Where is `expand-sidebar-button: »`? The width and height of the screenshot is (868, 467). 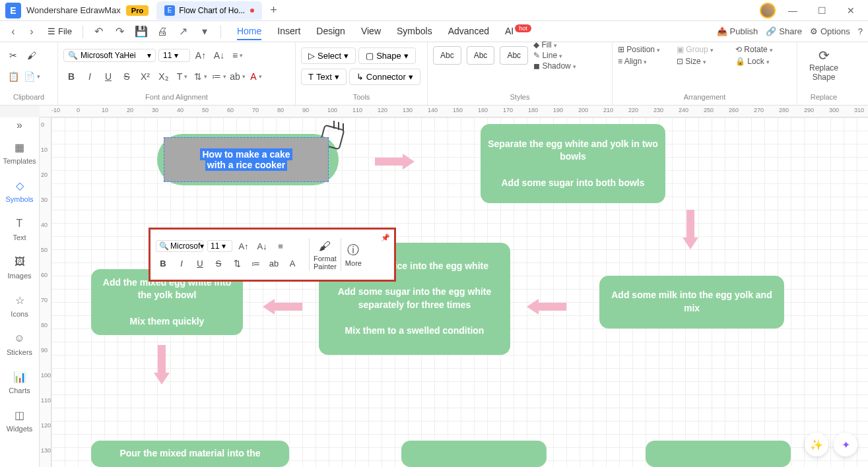 expand-sidebar-button: » is located at coordinates (20, 125).